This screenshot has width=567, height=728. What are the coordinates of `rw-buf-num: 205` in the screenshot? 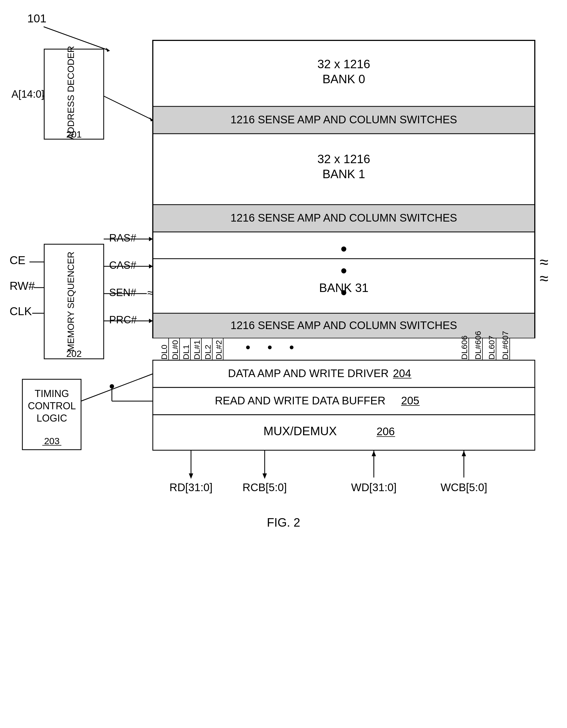 It's located at (410, 401).